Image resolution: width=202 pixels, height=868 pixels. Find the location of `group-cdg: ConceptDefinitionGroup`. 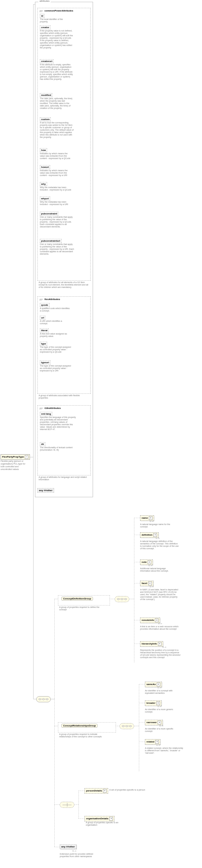

group-cdg: ConceptDefinitionGroup is located at coordinates (84, 600).